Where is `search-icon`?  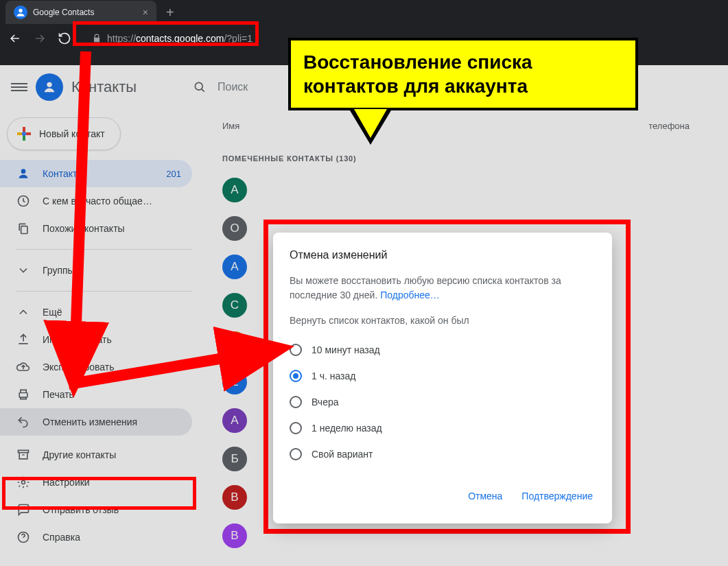
search-icon is located at coordinates (200, 87).